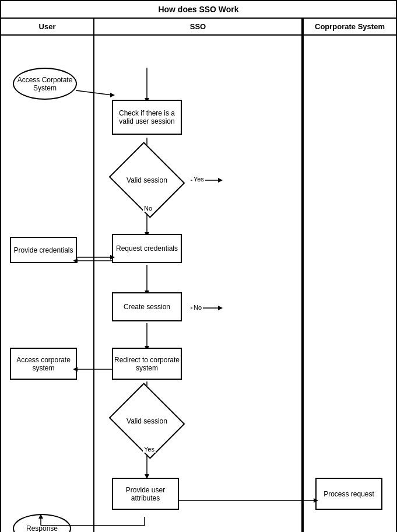 This screenshot has height=532, width=397. Describe the element at coordinates (198, 10) in the screenshot. I see `diagram-title: How does SSO Work` at that location.